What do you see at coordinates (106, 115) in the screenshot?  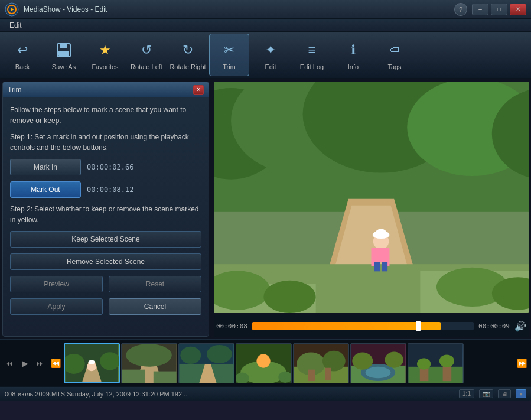 I see `trim-instruction-1: Follow the steps below to mark a scene t…` at bounding box center [106, 115].